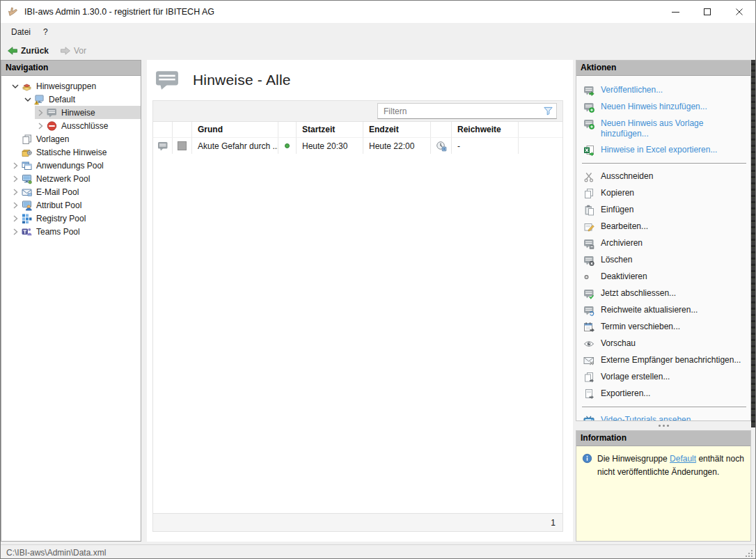 Image resolution: width=756 pixels, height=559 pixels. I want to click on refresh-reach-icon, so click(589, 310).